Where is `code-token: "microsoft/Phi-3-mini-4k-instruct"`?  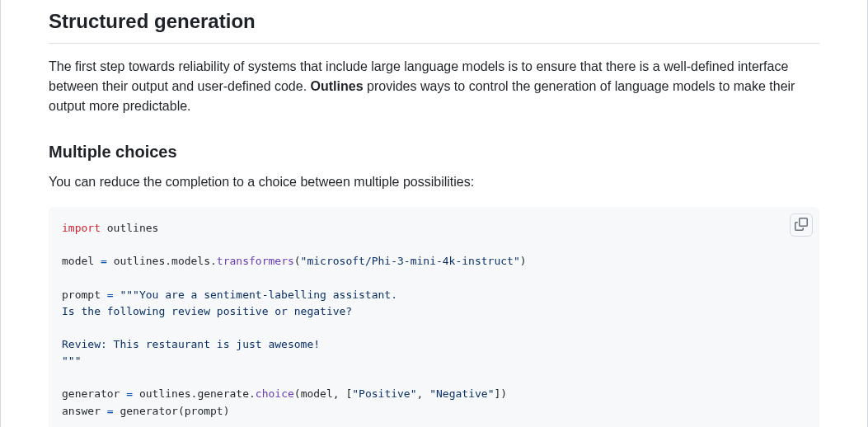 code-token: "microsoft/Phi-3-mini-4k-instruct" is located at coordinates (411, 260).